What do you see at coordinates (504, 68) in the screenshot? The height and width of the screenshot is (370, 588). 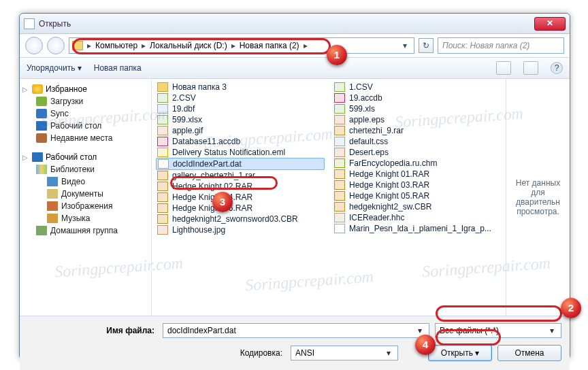 I see `view-menu` at bounding box center [504, 68].